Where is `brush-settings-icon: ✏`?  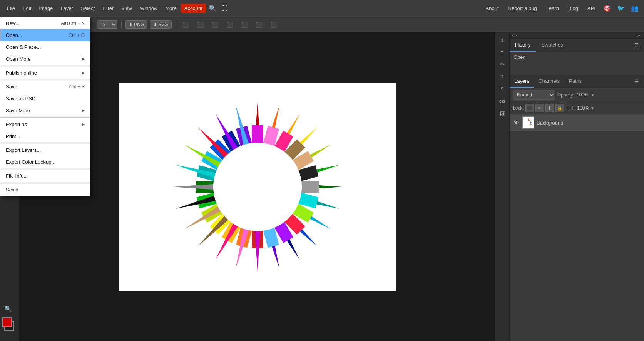 brush-settings-icon: ✏ is located at coordinates (502, 64).